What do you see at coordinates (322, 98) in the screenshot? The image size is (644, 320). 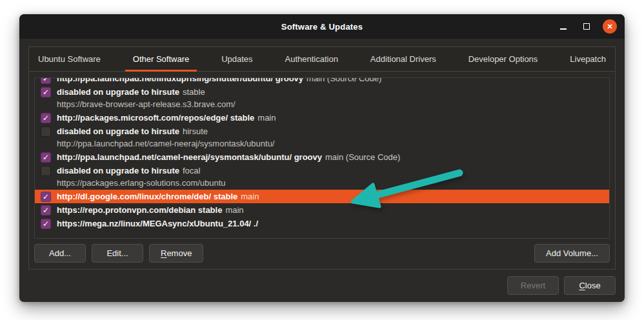 I see `repo-row: ✓ disabled on upgrade to hirsutestable h…` at bounding box center [322, 98].